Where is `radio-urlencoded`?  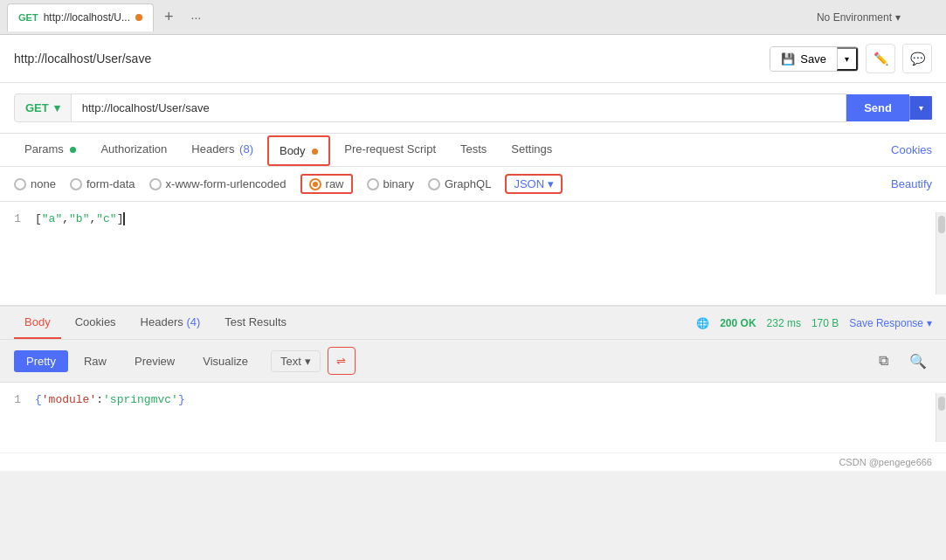
radio-urlencoded is located at coordinates (155, 184).